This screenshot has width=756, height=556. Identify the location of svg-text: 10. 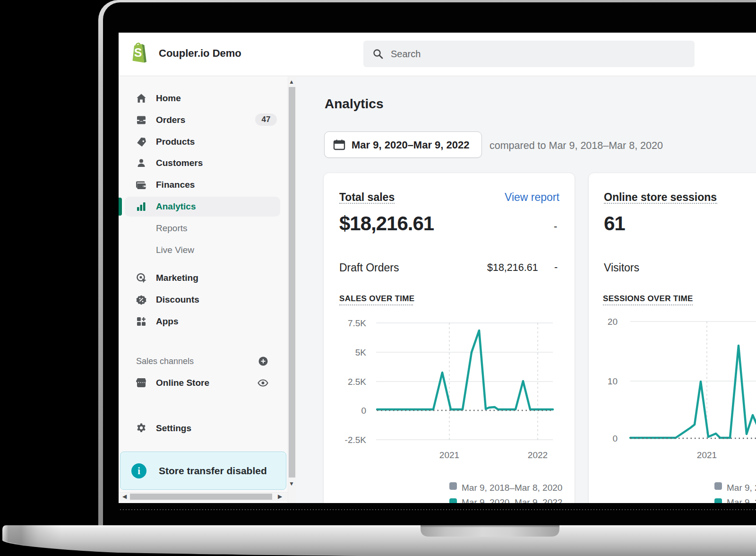
(612, 381).